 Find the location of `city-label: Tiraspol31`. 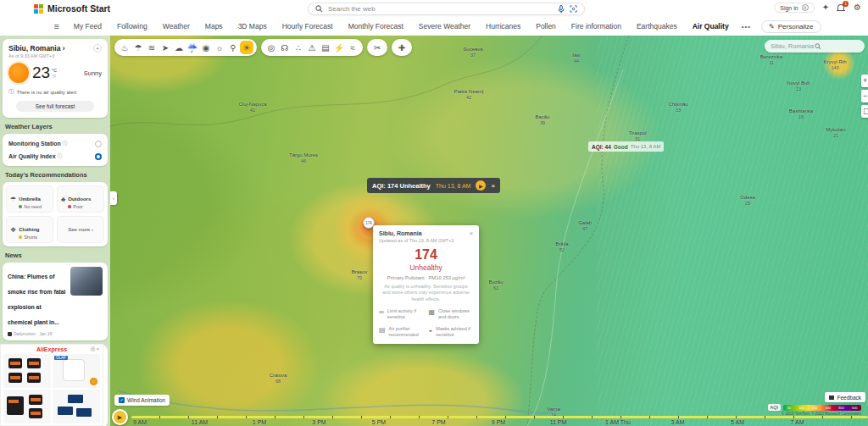

city-label: Tiraspol31 is located at coordinates (637, 136).